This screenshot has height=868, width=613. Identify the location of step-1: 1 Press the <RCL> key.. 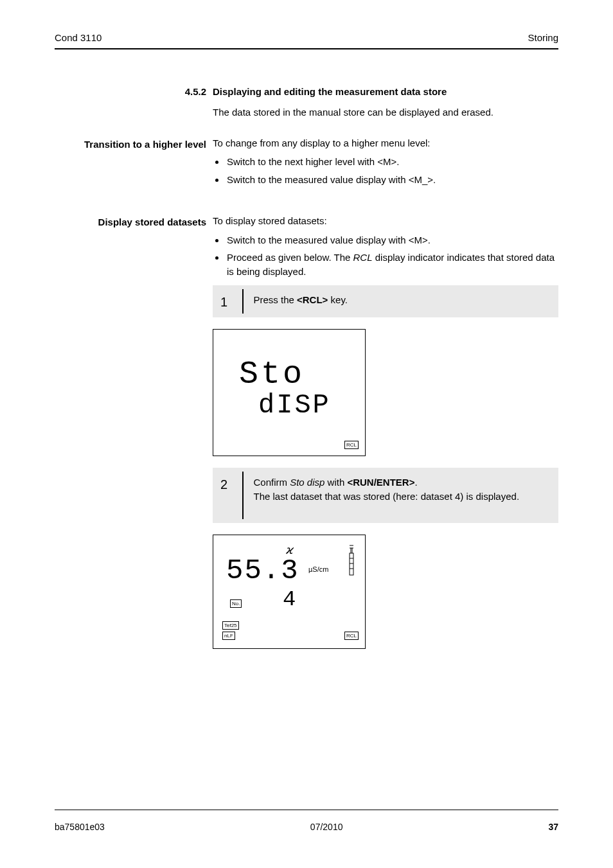
(386, 301).